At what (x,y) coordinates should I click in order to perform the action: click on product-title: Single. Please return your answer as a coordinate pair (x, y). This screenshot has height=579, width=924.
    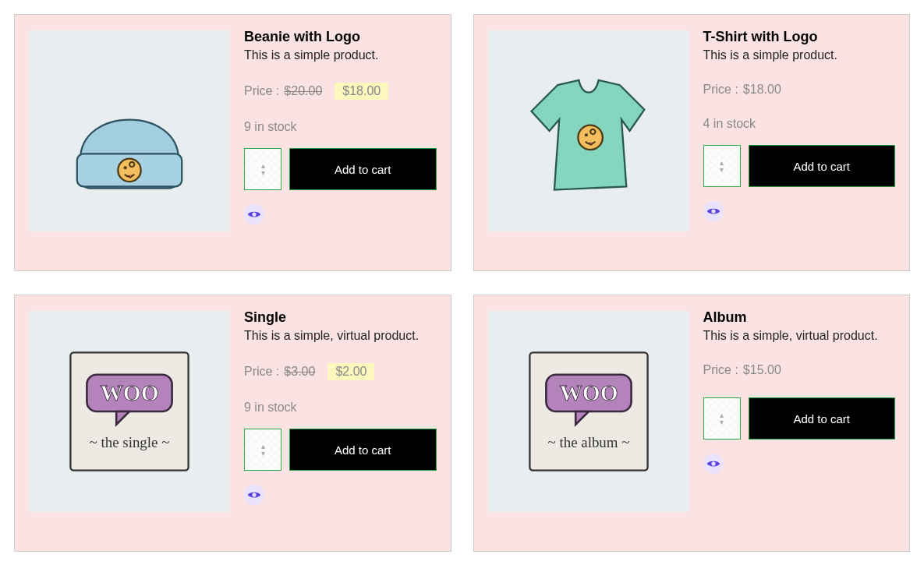
    Looking at the image, I should click on (340, 318).